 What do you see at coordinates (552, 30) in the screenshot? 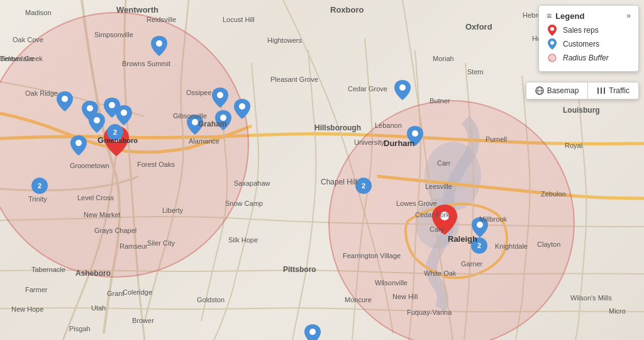
I see `legend-sales-icon` at bounding box center [552, 30].